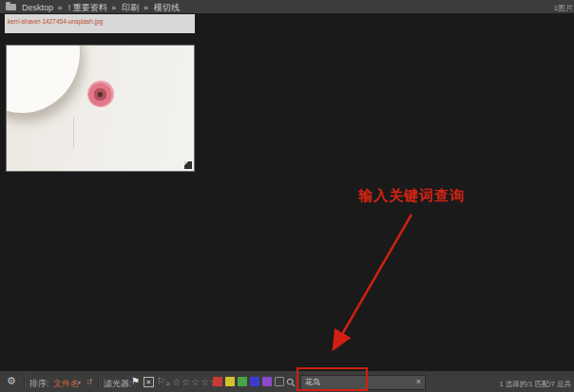 Image resolution: width=574 pixels, height=392 pixels. Describe the element at coordinates (38, 8) in the screenshot. I see `breadcrumb-item-desktop: Desktop` at that location.